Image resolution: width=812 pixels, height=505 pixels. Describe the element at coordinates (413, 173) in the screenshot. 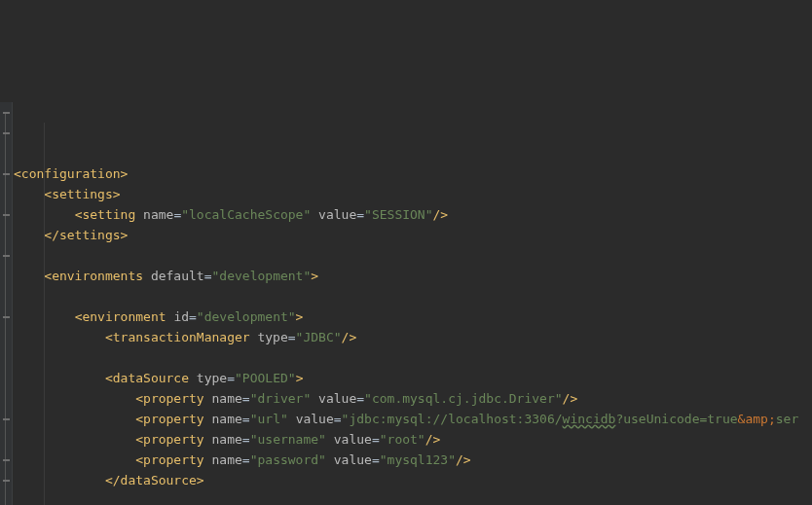

I see `code-line: <configuration>` at that location.